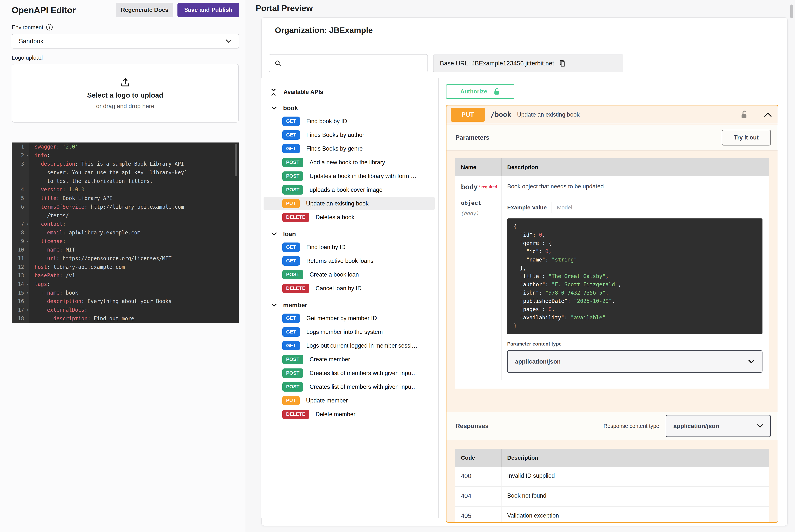 The height and width of the screenshot is (532, 795). Describe the element at coordinates (291, 204) in the screenshot. I see `method-badge-put: PUT` at that location.